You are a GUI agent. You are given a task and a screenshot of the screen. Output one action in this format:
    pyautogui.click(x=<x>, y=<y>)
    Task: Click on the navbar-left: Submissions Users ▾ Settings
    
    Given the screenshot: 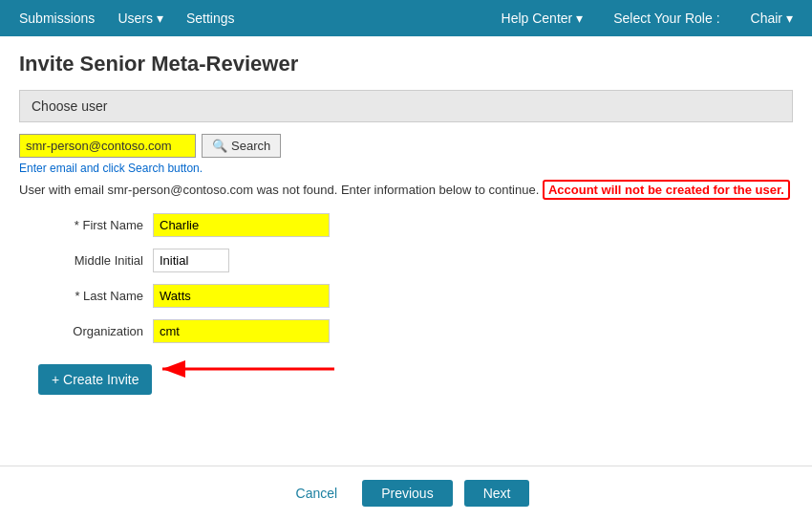 What is the action you would take?
    pyautogui.click(x=127, y=18)
    